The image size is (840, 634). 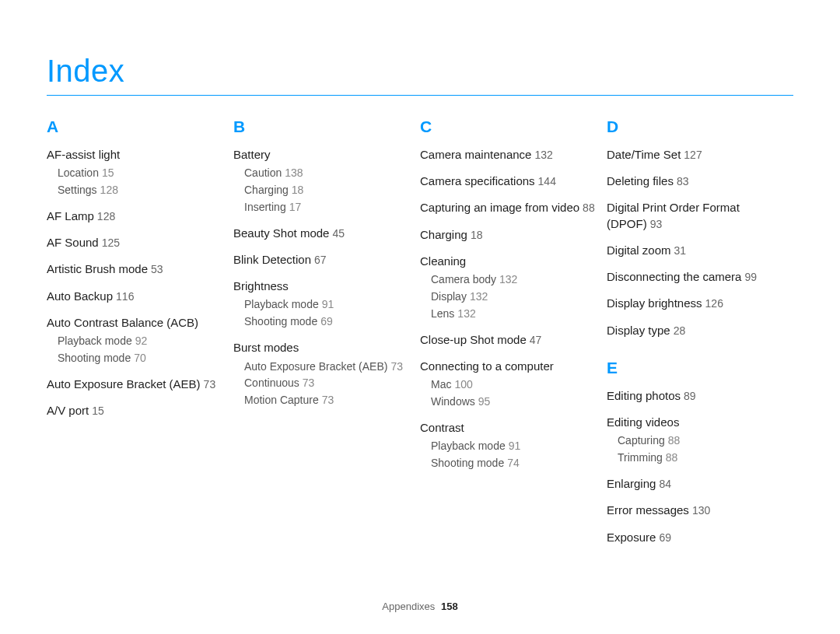 What do you see at coordinates (509, 181) in the screenshot?
I see `index-group: Camera specifications144` at bounding box center [509, 181].